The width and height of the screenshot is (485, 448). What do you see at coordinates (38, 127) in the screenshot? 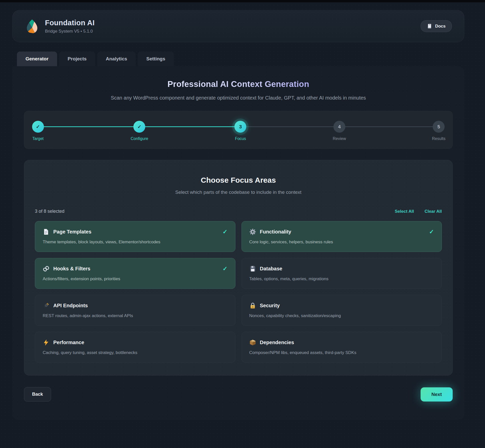
I see `step-target-indicator: ✓` at bounding box center [38, 127].